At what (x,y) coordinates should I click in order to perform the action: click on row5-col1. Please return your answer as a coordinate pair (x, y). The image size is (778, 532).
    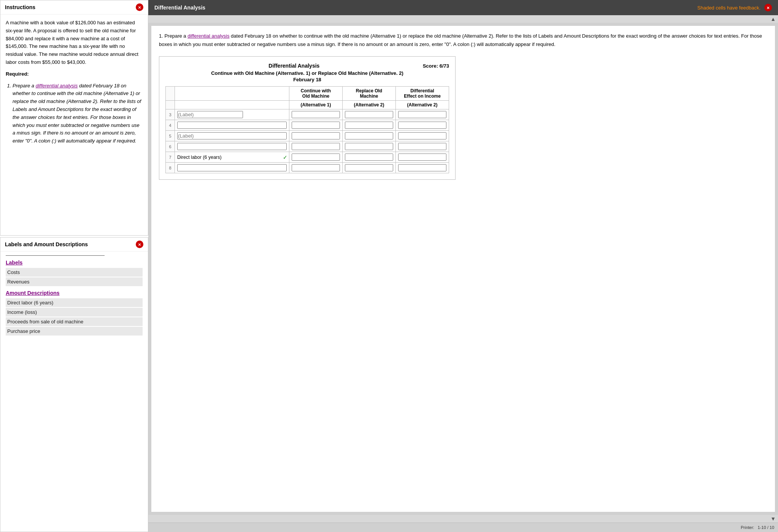
    Looking at the image, I should click on (316, 136).